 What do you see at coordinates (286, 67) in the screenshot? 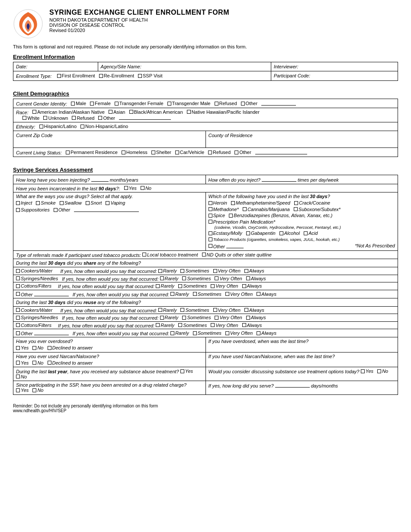
I see `interviewer-label: Interviewer:` at bounding box center [286, 67].